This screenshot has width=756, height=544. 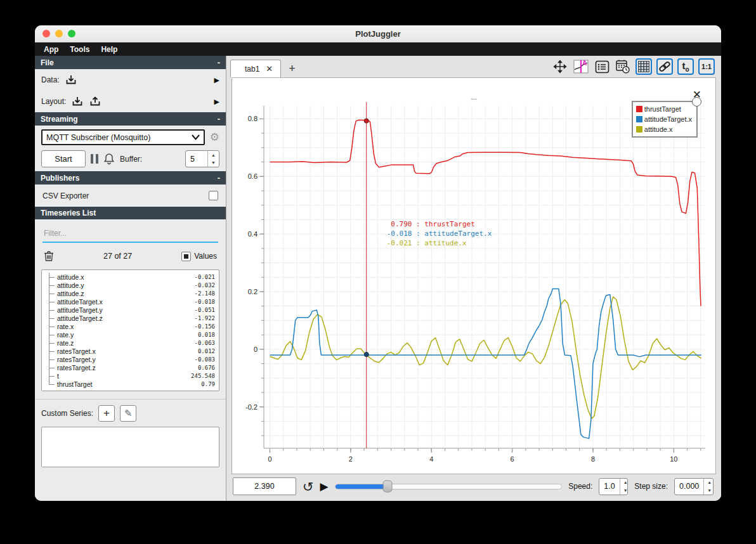 What do you see at coordinates (613, 487) in the screenshot?
I see `speed-spinbox: 1.0 ▲▼` at bounding box center [613, 487].